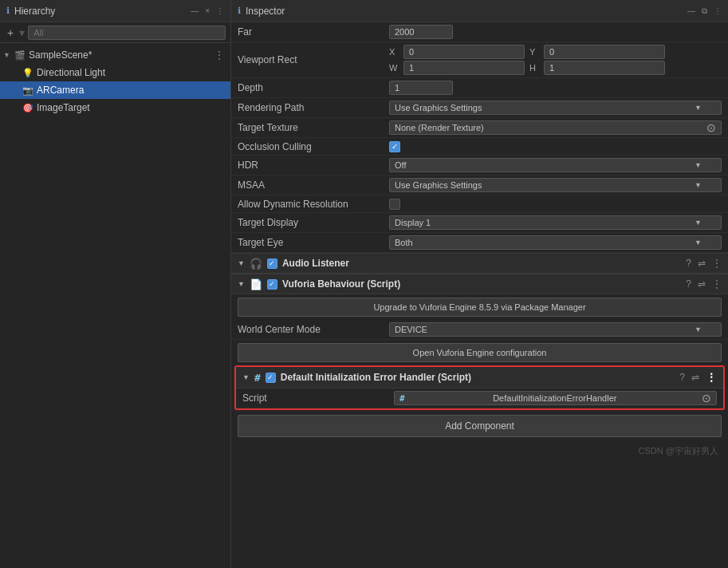 This screenshot has height=568, width=728. What do you see at coordinates (482, 284) in the screenshot?
I see `vuforia-title: Vuforia Behaviour (Script)` at bounding box center [482, 284].